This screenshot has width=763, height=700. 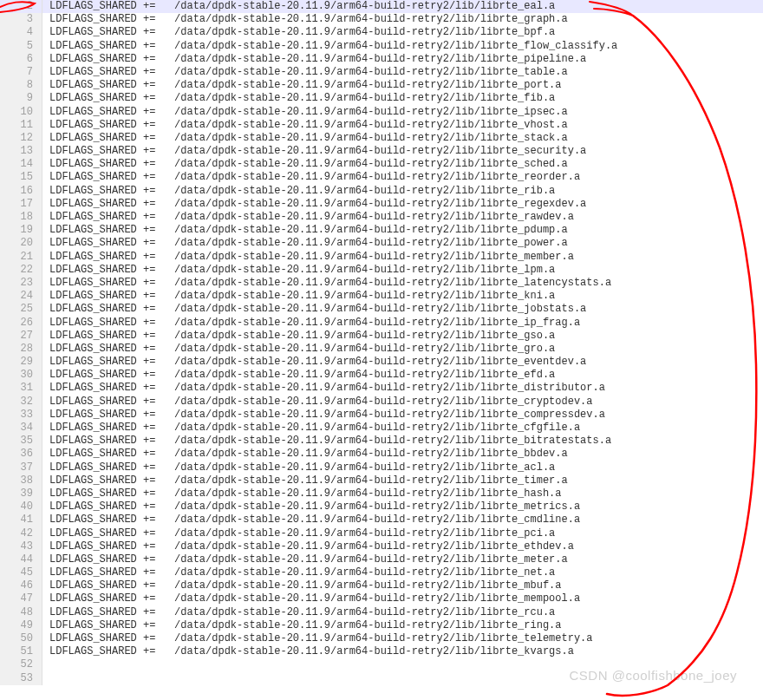 I want to click on code-line: 35LDFLAGS_SHARED += /data/dpdk-stable-20…, so click(x=382, y=441).